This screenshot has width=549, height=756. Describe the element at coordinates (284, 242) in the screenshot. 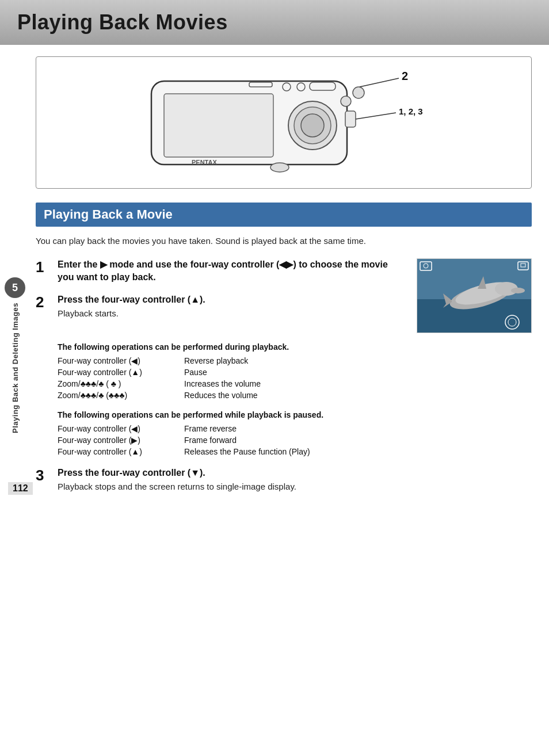

I see `intro-text: You can play back the movies you have ta…` at that location.